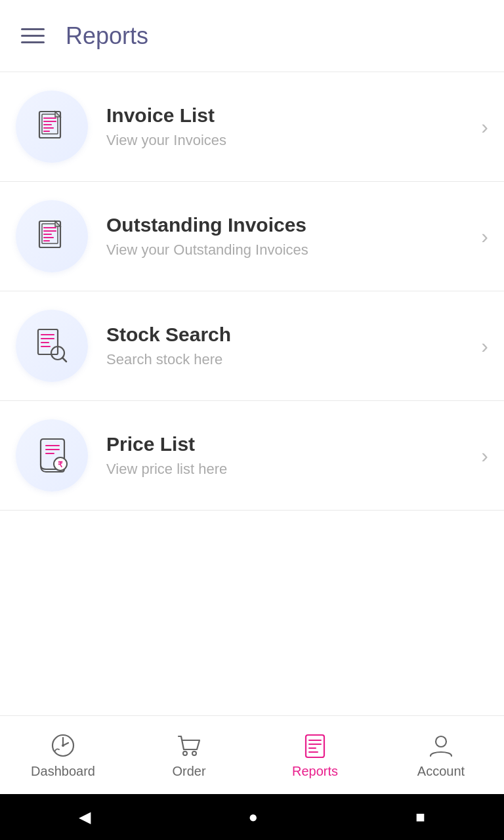 The image size is (504, 840). What do you see at coordinates (290, 116) in the screenshot?
I see `invoice-list-title: Invoice List` at bounding box center [290, 116].